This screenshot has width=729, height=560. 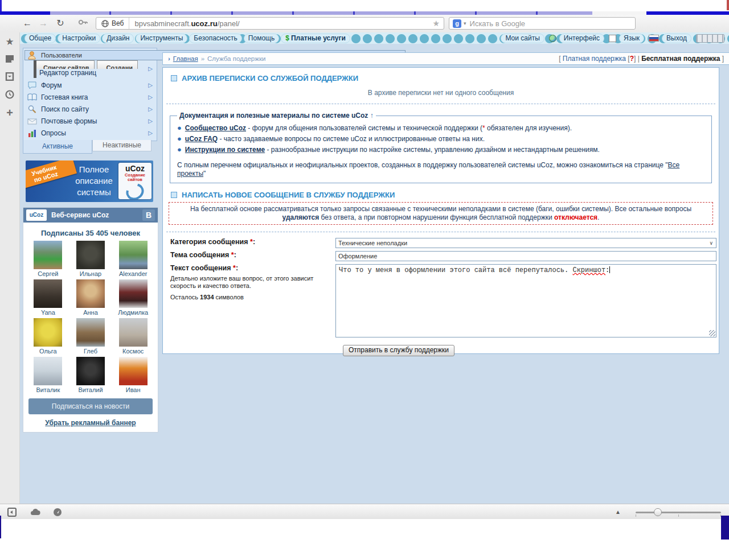 What do you see at coordinates (618, 512) in the screenshot?
I see `zoom-menu-icon: ▲` at bounding box center [618, 512].